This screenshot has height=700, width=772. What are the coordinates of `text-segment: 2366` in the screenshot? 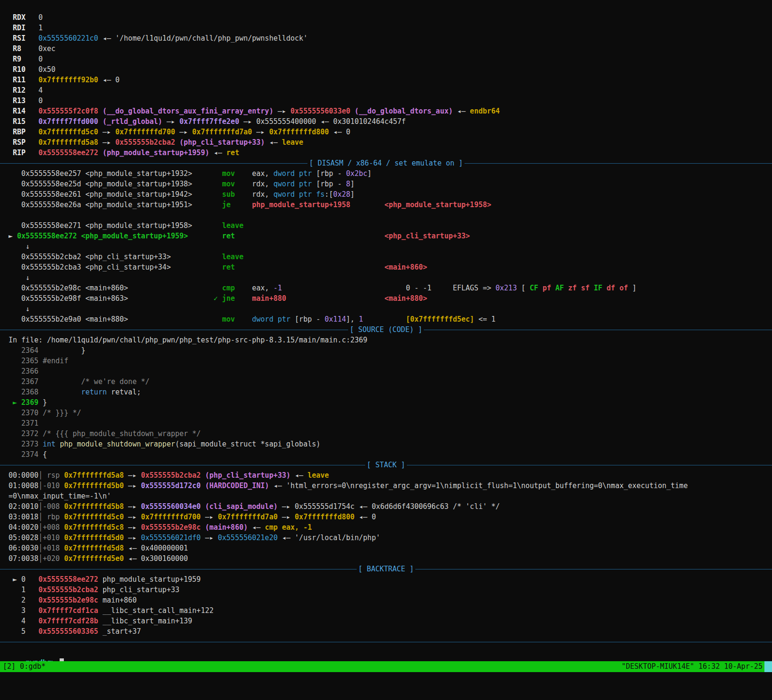 It's located at (24, 371).